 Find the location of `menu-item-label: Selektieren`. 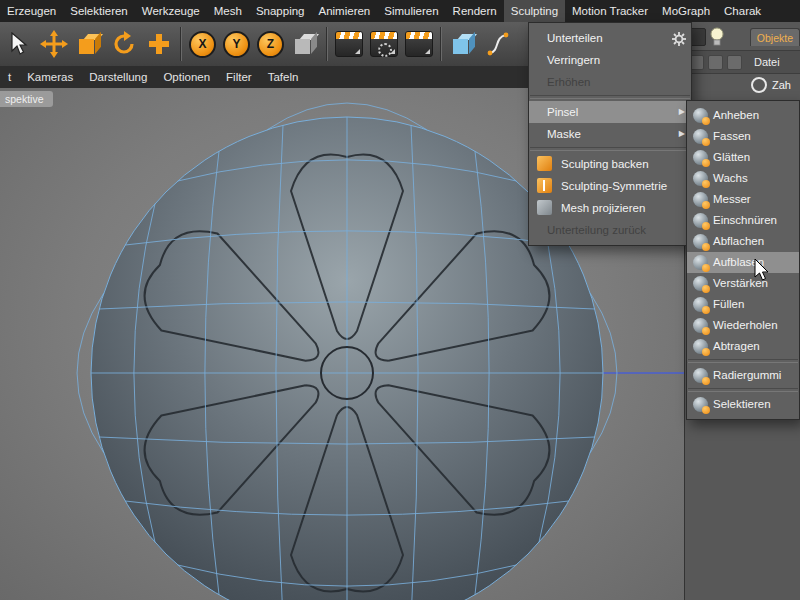

menu-item-label: Selektieren is located at coordinates (742, 404).